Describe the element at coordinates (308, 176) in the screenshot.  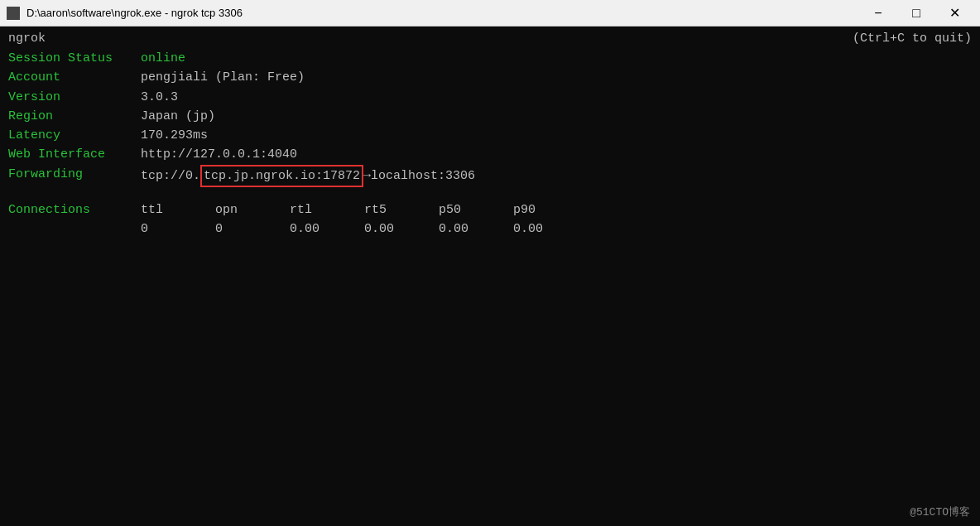
I see `forwarding-value: tcp://0.tcp.jp.ngrok.io:17872 → localhos…` at that location.